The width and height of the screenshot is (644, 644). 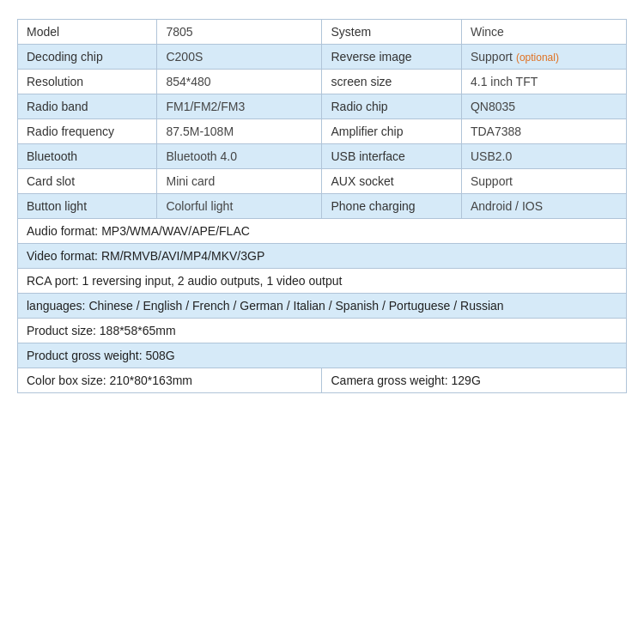 What do you see at coordinates (392, 57) in the screenshot?
I see `row-label-1-2: Reverse image` at bounding box center [392, 57].